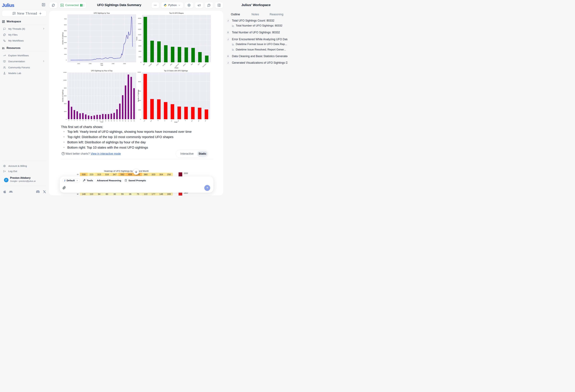  I want to click on svg-text: 5000, so click(65, 31).